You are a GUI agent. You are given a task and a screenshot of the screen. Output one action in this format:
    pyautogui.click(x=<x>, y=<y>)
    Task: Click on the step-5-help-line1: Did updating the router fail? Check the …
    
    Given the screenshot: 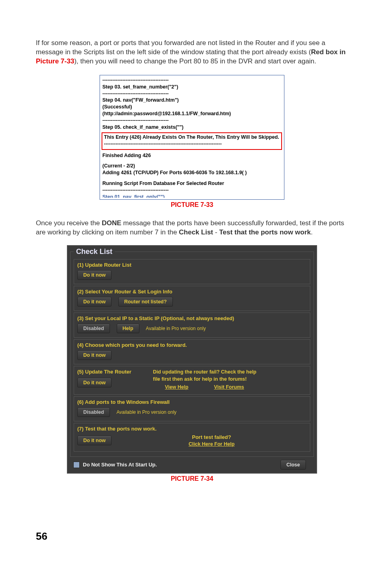 What is the action you would take?
    pyautogui.click(x=205, y=372)
    